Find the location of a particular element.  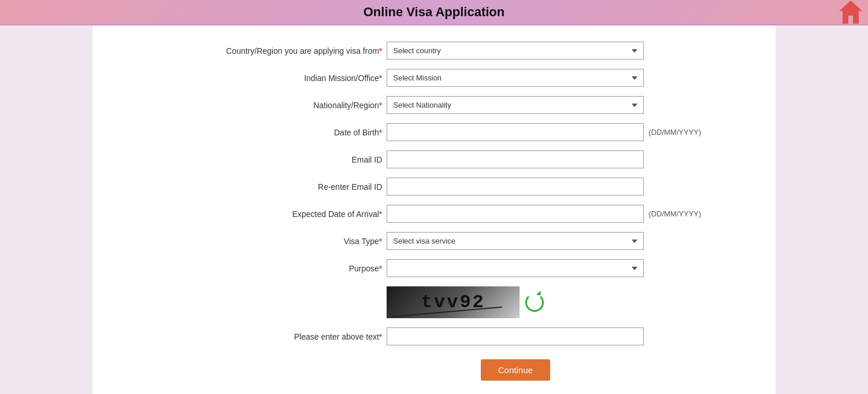

country-region-select: Select country is located at coordinates (515, 51).